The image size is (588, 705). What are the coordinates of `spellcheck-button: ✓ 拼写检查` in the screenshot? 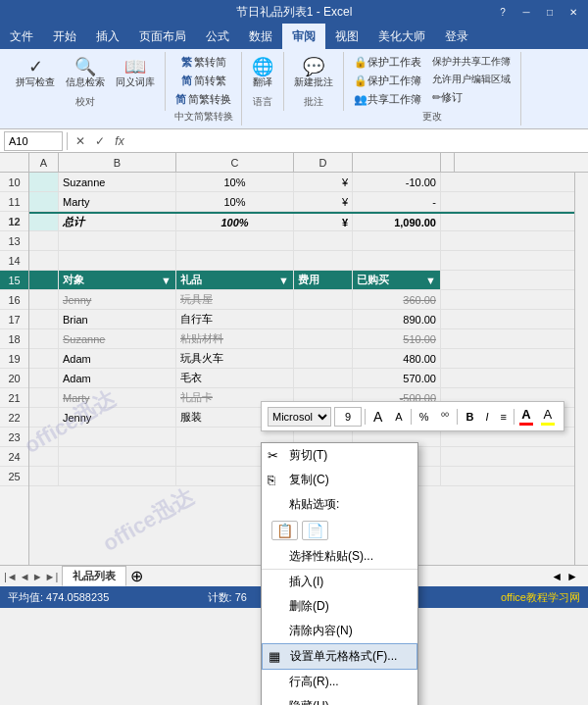 It's located at (35, 74).